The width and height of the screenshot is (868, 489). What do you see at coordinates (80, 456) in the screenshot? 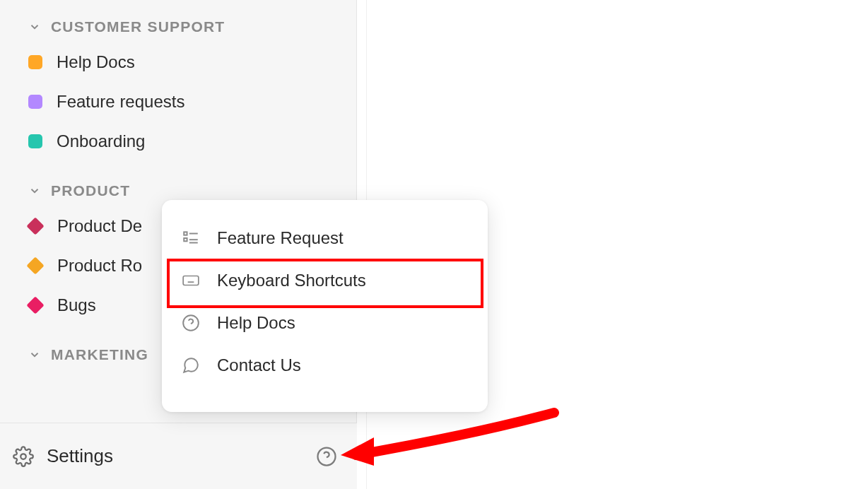
I see `settings-label: Settings` at bounding box center [80, 456].